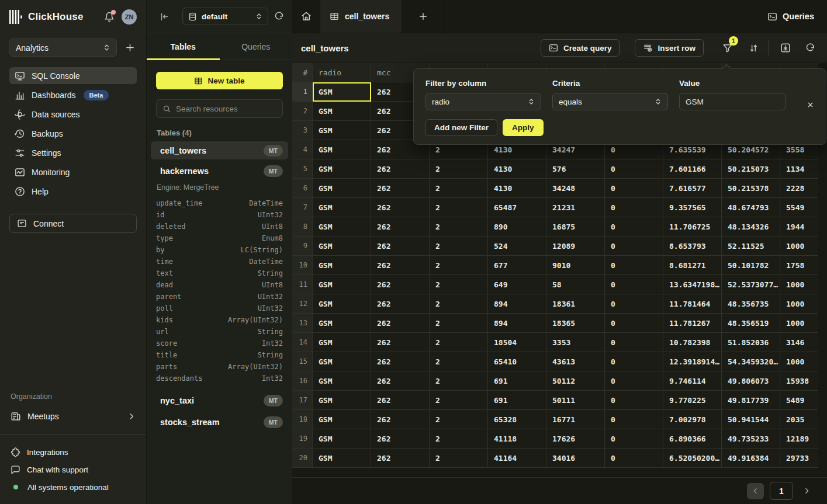  What do you see at coordinates (483, 102) in the screenshot?
I see `filter-column-select: radio` at bounding box center [483, 102].